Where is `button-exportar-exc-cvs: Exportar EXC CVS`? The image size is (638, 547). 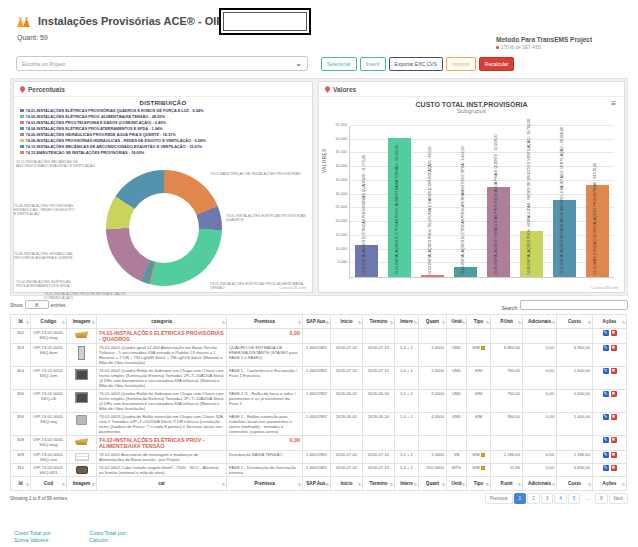 button-exportar-exc-cvs: Exportar EXC CVS is located at coordinates (416, 64).